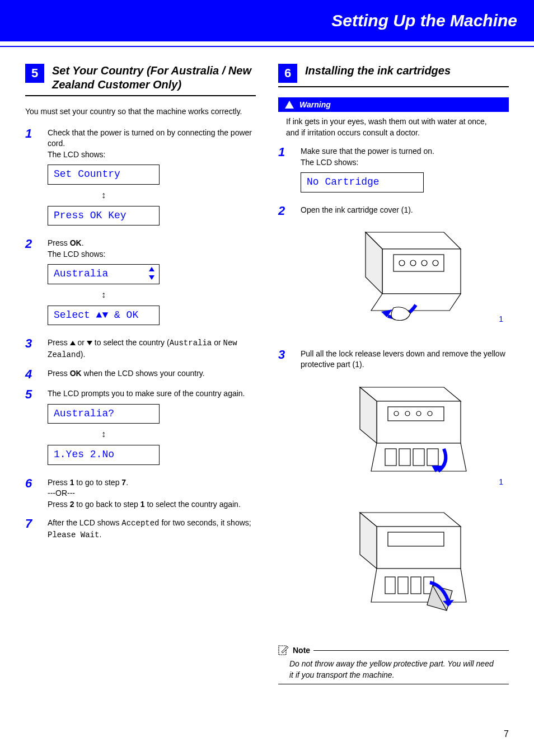  Describe the element at coordinates (506, 734) in the screenshot. I see `page-number: 7` at that location.